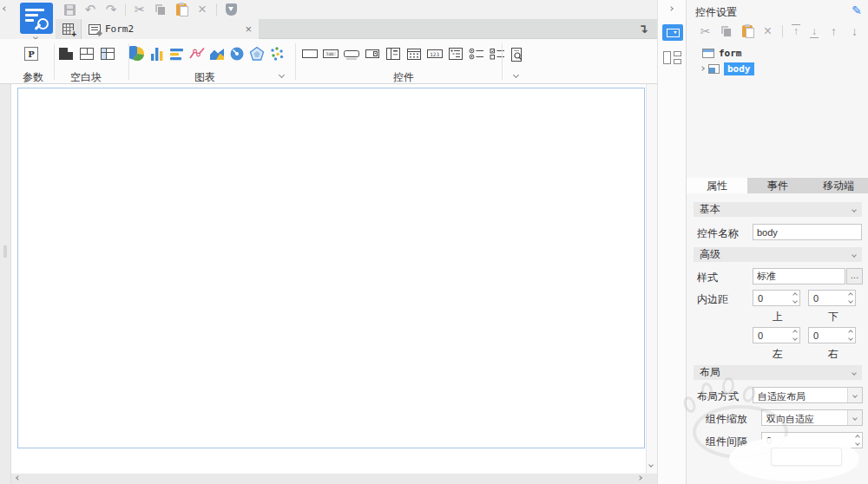  What do you see at coordinates (832, 298) in the screenshot?
I see `padding-bottom-spinner: 0` at bounding box center [832, 298].